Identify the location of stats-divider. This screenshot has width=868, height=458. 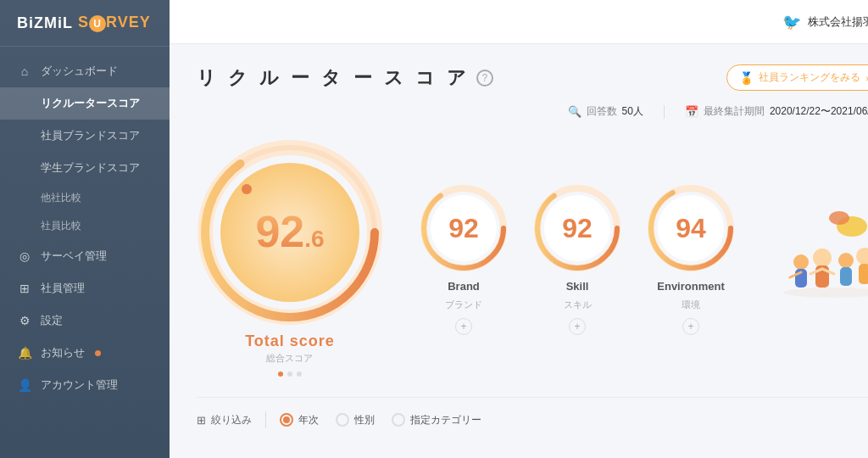
(665, 112).